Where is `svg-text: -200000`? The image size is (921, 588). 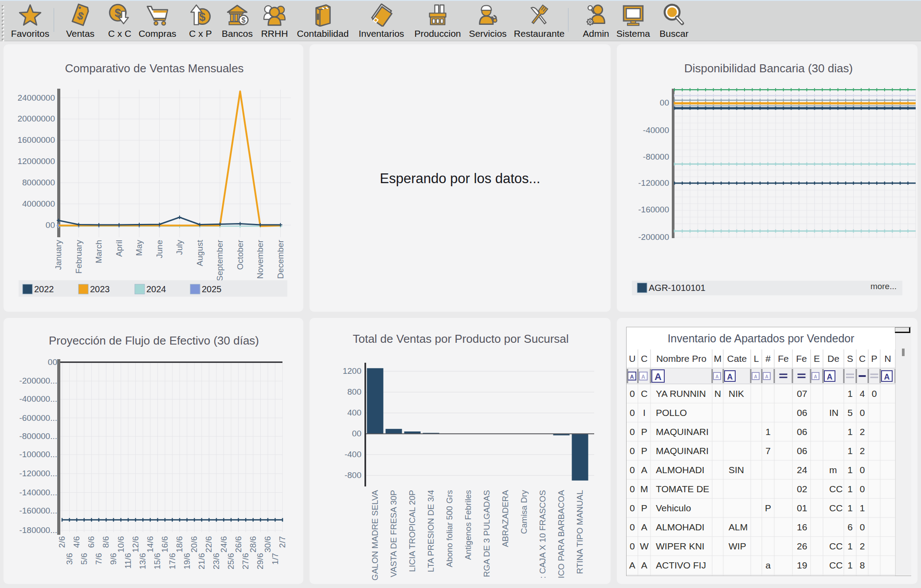 svg-text: -200000 is located at coordinates (654, 237).